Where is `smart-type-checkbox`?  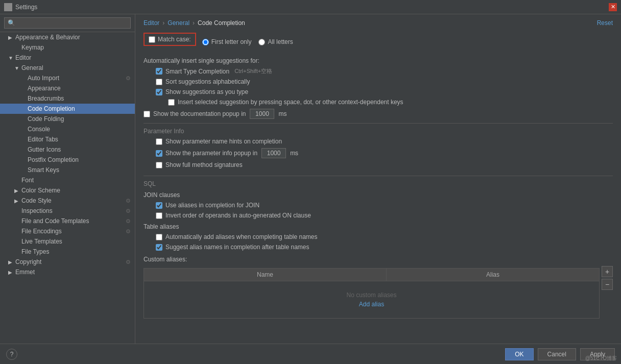
smart-type-checkbox is located at coordinates (159, 71).